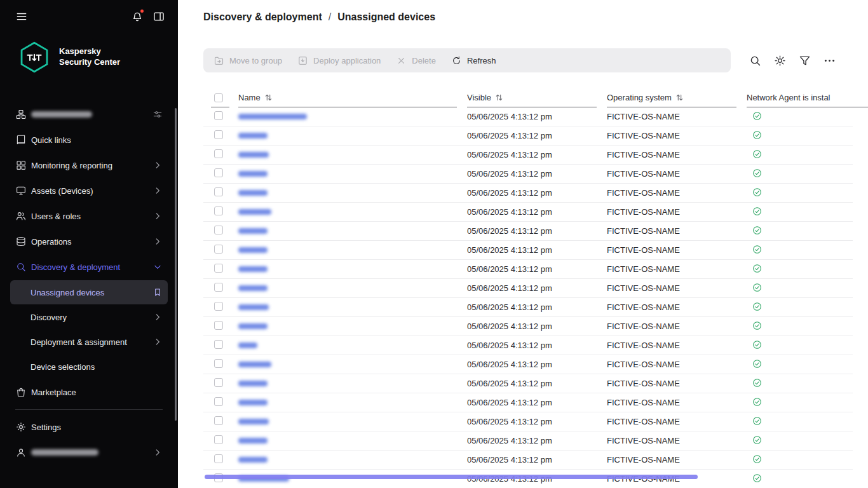 Image resolution: width=868 pixels, height=488 pixels. I want to click on column-header-visible: Visible, so click(537, 98).